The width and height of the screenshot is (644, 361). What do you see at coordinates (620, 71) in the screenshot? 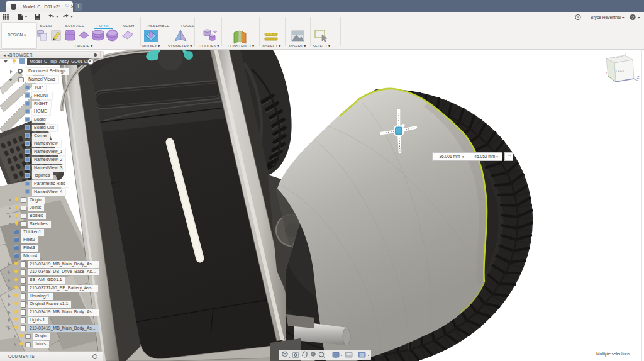
I see `svg-text: LEFT` at bounding box center [620, 71].